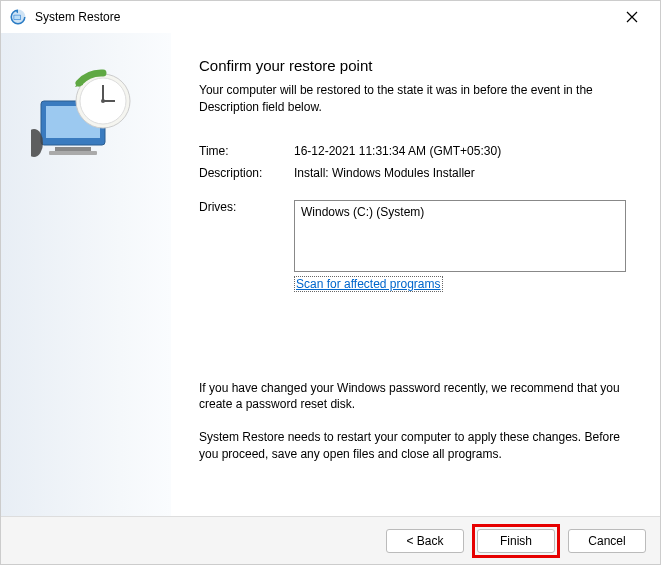  What do you see at coordinates (460, 236) in the screenshot?
I see `drives-listbox: Windows (C:) (System)` at bounding box center [460, 236].